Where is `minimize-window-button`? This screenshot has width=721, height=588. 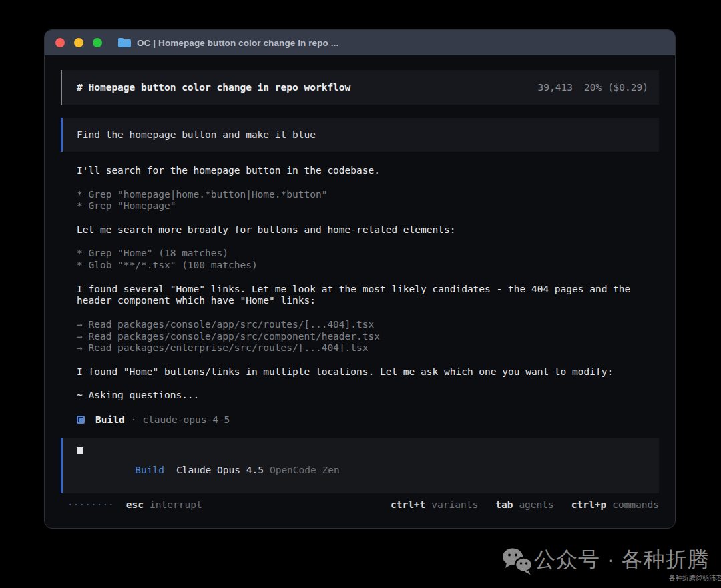
minimize-window-button is located at coordinates (79, 43).